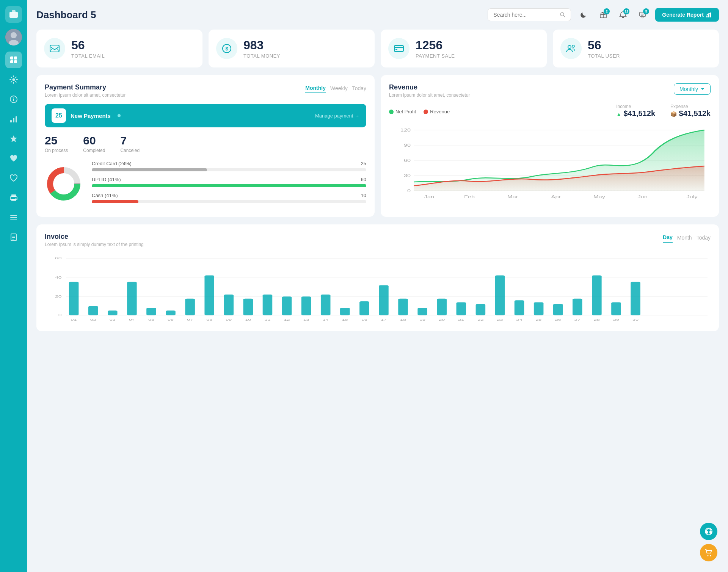 This screenshot has width=728, height=572. What do you see at coordinates (227, 49) in the screenshot?
I see `money-icon: $` at bounding box center [227, 49].